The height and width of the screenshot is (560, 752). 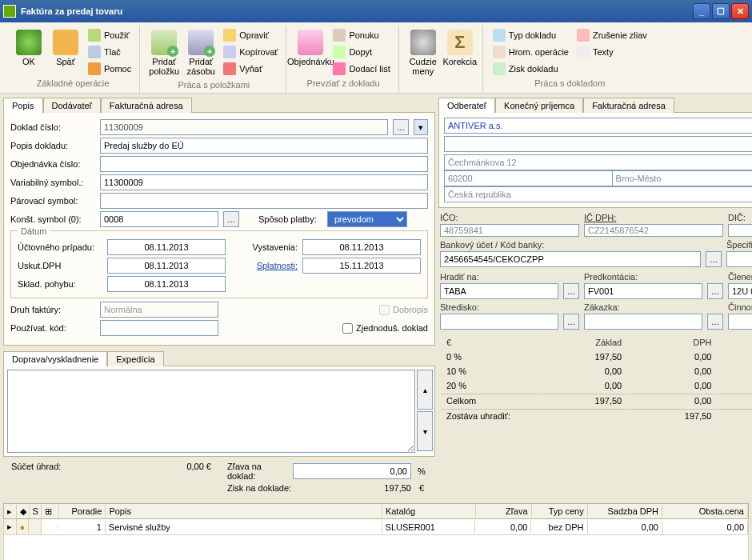 I want to click on cancel-discounts-button: Zrušenie zliav, so click(x=612, y=35).